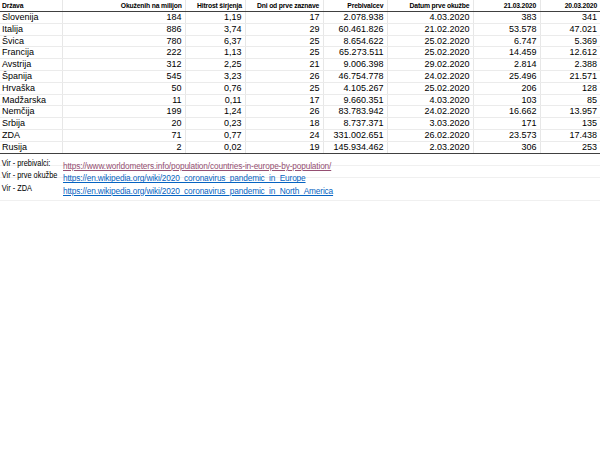  I want to click on table-cell: 17.438, so click(570, 135).